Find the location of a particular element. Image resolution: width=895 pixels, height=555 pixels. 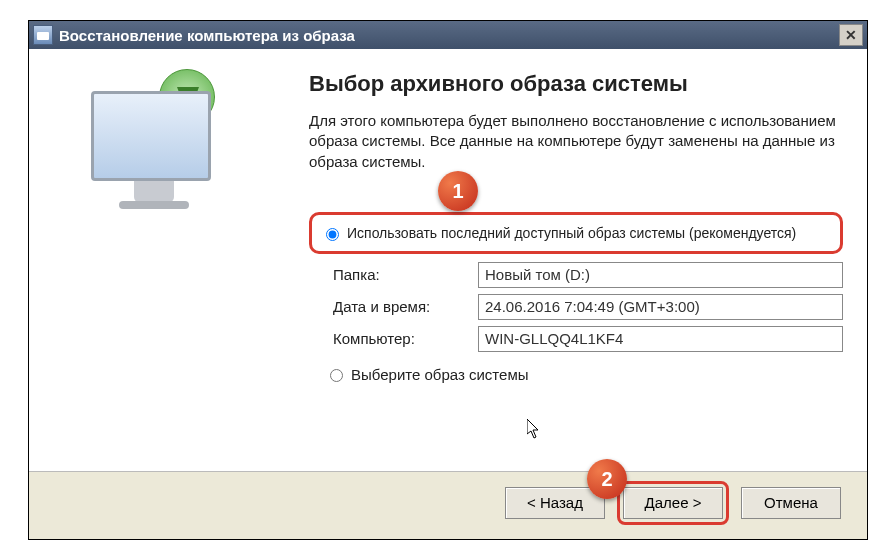

datetime-field is located at coordinates (660, 307).